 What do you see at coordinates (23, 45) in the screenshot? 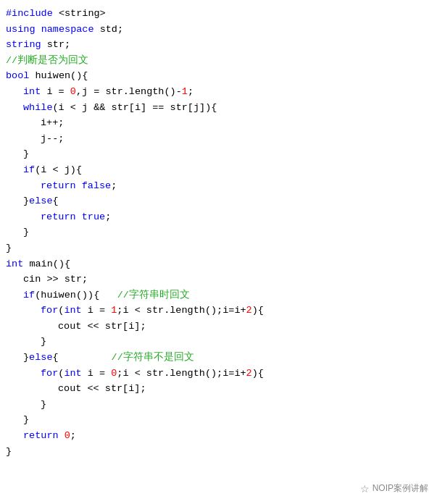
I see `code-token-kw: string` at bounding box center [23, 45].